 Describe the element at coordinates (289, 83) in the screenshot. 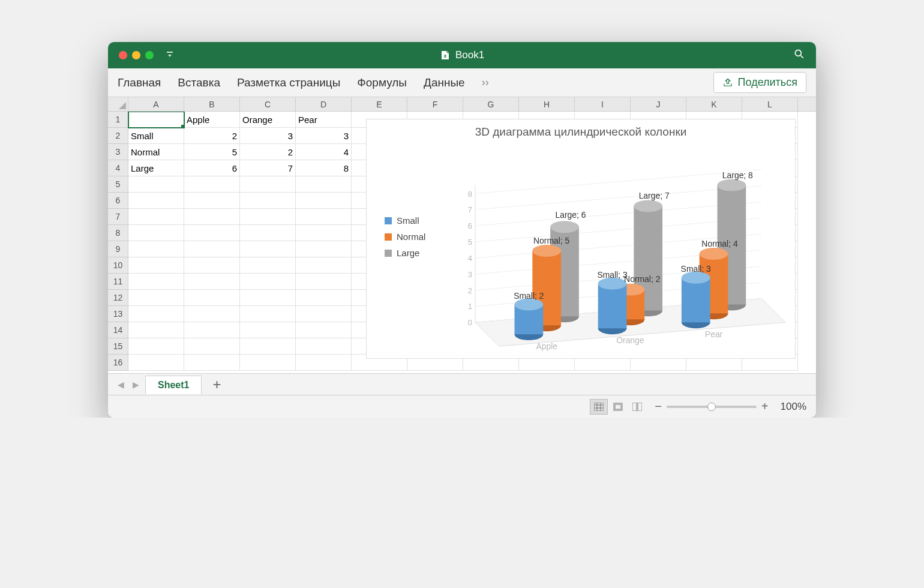

I see `tab-page-layout: Разметка страницы` at that location.